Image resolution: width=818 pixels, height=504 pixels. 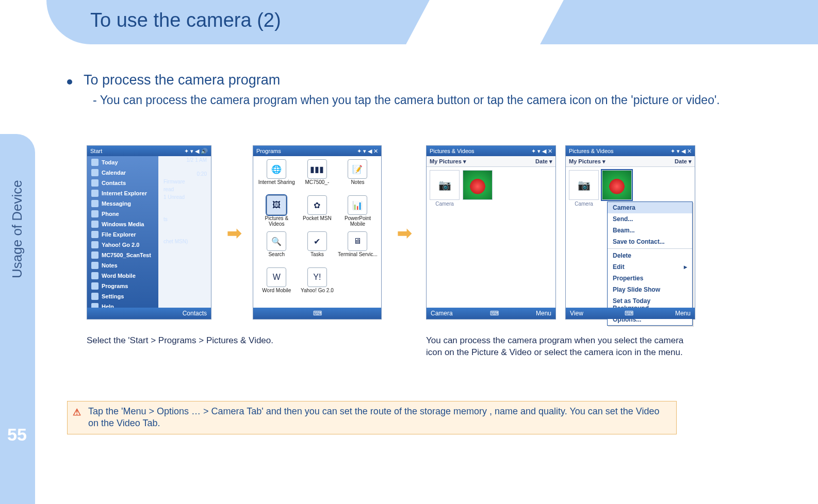 I want to click on title-bar: Programs ✦ ▾ ◀ ✕, so click(x=317, y=151).